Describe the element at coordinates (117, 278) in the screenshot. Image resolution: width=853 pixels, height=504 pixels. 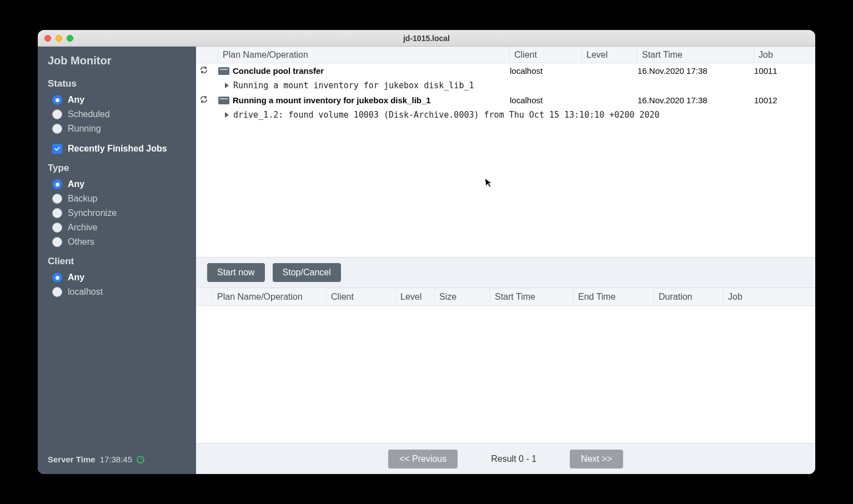
I see `client-option-any: Any` at that location.